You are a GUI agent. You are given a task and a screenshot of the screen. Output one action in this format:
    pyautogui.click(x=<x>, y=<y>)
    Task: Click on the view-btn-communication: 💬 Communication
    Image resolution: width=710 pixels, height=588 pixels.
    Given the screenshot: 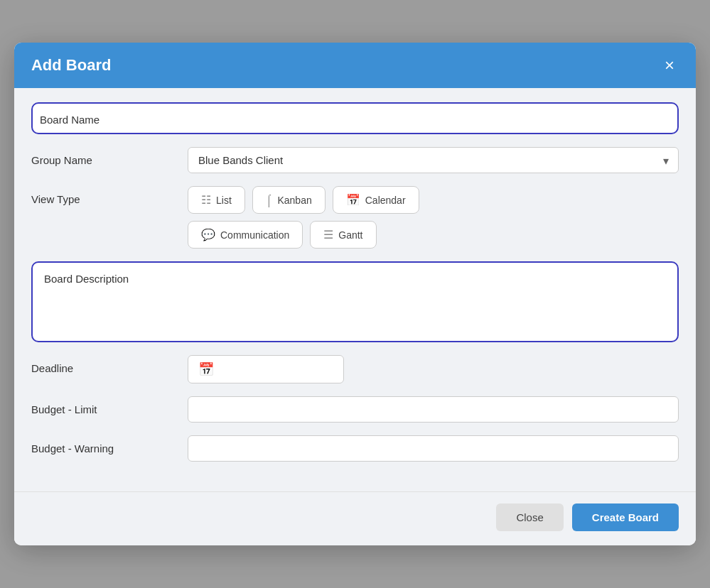 What is the action you would take?
    pyautogui.click(x=245, y=234)
    